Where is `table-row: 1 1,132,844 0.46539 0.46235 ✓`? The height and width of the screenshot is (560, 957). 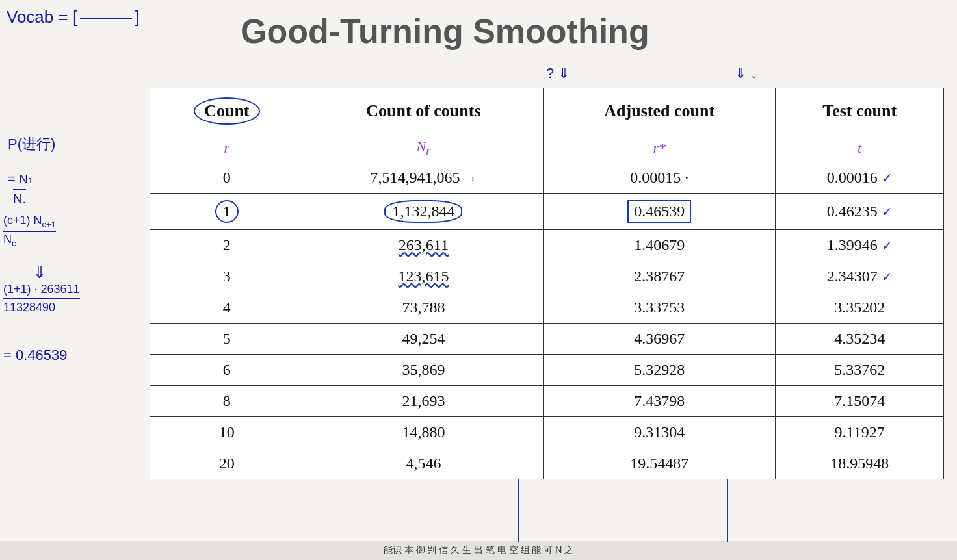
table-row: 1 1,132,844 0.46539 0.46235 ✓ is located at coordinates (547, 212).